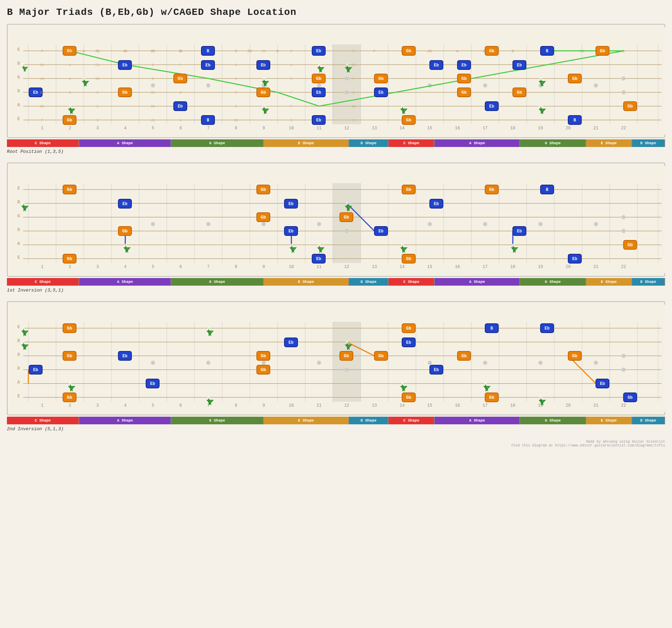 The height and width of the screenshot is (628, 672). Describe the element at coordinates (217, 282) in the screenshot. I see `shape-g1: G Shape` at that location.